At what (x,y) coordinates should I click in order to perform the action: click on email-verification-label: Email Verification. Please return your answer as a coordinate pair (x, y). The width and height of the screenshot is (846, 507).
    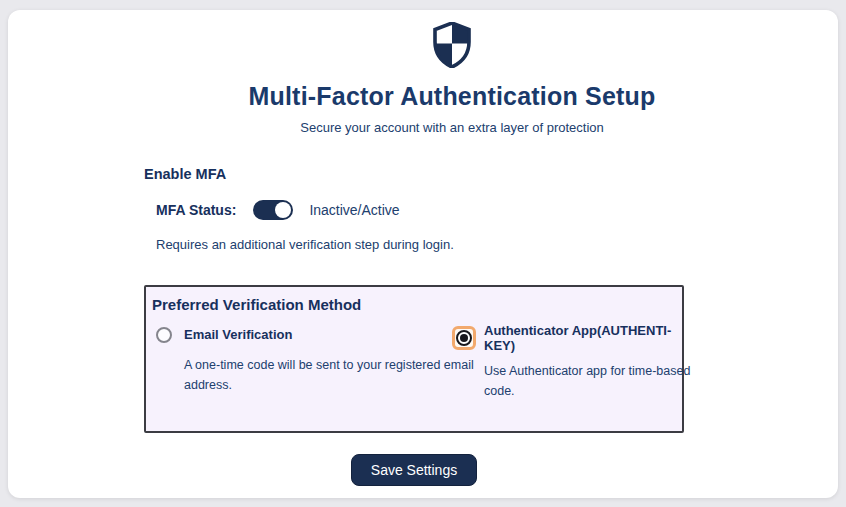
    Looking at the image, I should click on (238, 334).